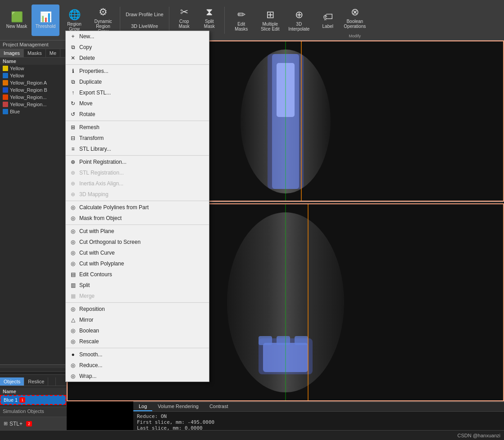 This screenshot has height=440, width=504. Describe the element at coordinates (23, 400) in the screenshot. I see `obj-badge-1: 1` at that location.